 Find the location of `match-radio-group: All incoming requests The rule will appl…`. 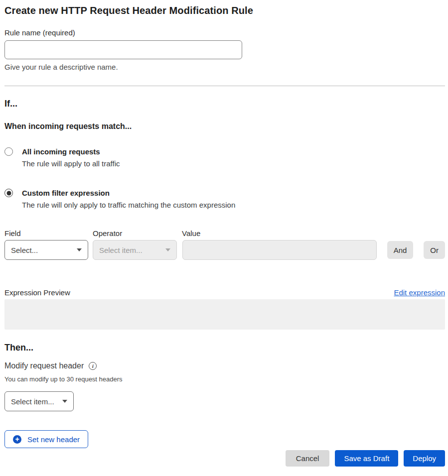

match-radio-group: All incoming requests The rule will appl… is located at coordinates (225, 178).